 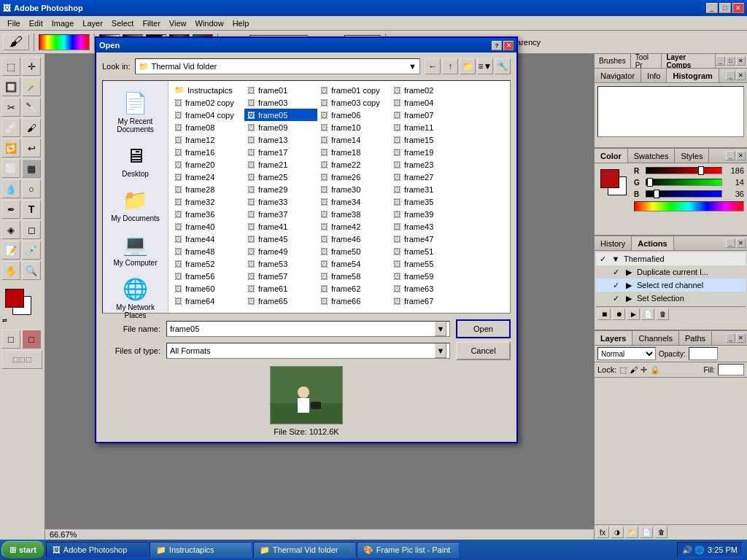 I want to click on swap-colors-icon: ⇄, so click(x=4, y=321).